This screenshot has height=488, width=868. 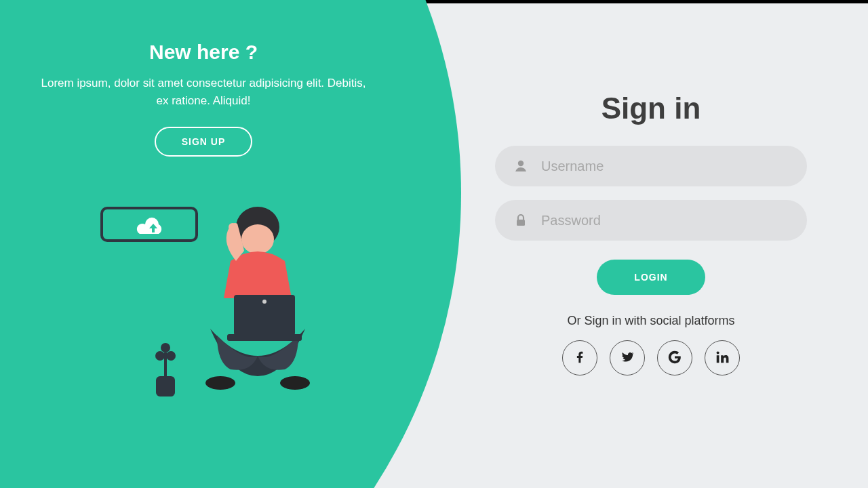 What do you see at coordinates (203, 52) in the screenshot?
I see `promo-heading: New here ?` at bounding box center [203, 52].